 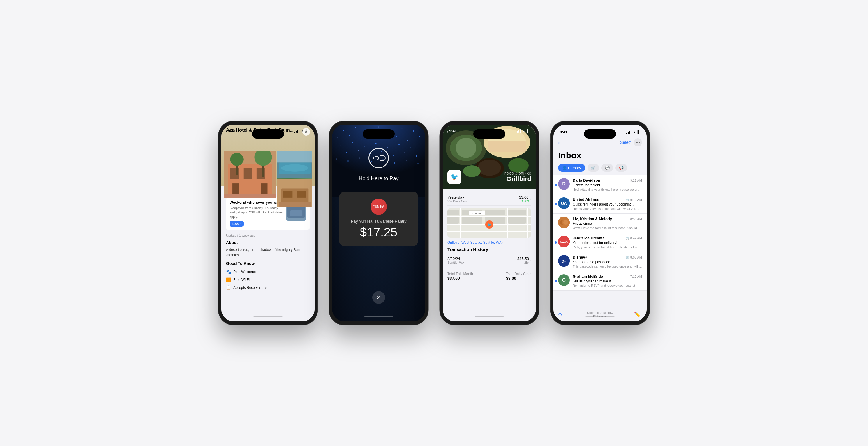 I want to click on map-area: 🐦 S MORE, so click(x=489, y=223).